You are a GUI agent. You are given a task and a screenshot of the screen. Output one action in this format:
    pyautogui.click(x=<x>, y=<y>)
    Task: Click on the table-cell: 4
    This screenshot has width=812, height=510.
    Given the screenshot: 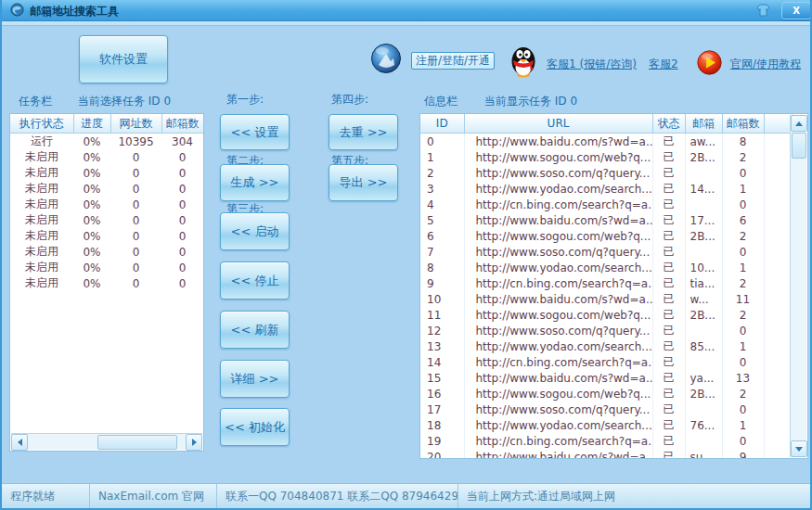 What is the action you would take?
    pyautogui.click(x=442, y=204)
    